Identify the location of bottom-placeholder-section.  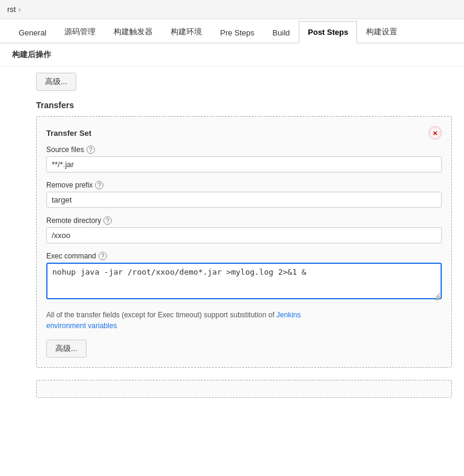
(244, 389).